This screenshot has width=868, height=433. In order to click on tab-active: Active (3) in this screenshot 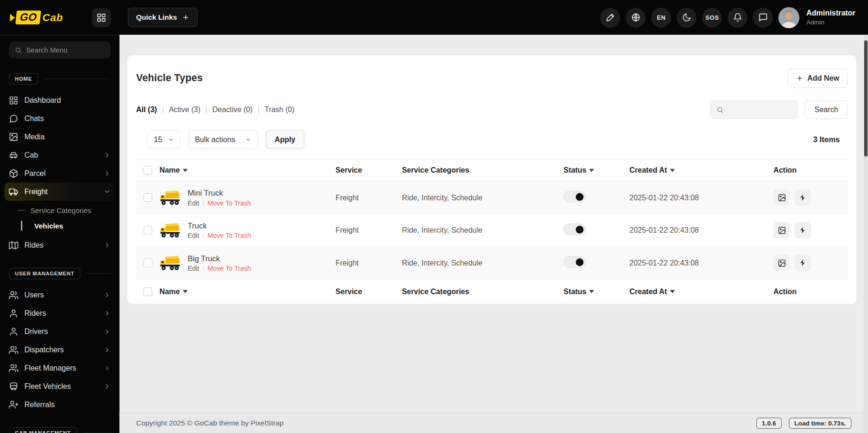, I will do `click(185, 110)`.